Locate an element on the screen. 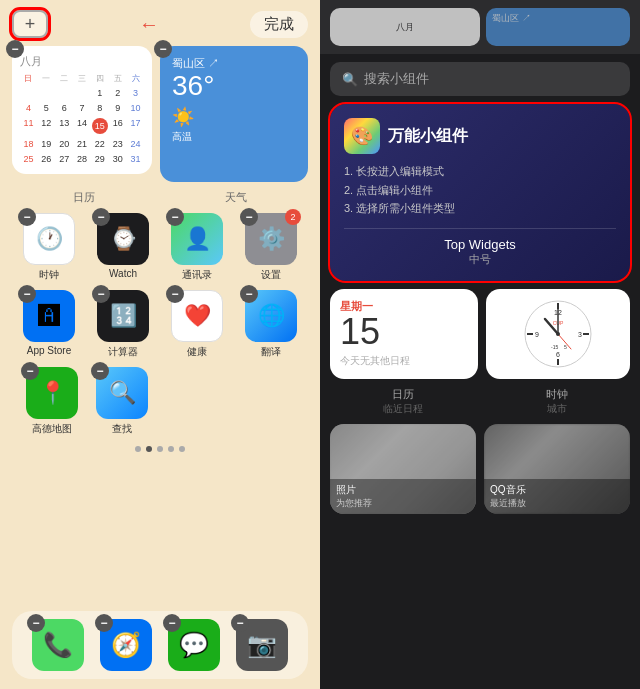  qq-label-sub: 最近播放 is located at coordinates (557, 504).